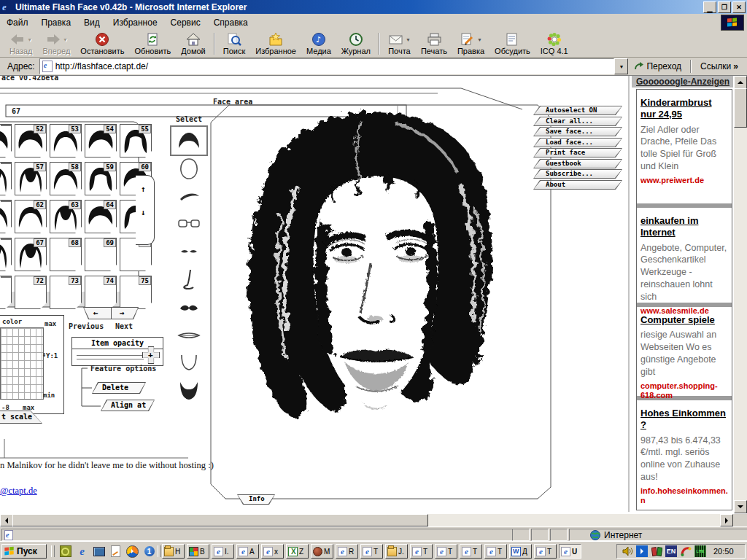 This screenshot has width=747, height=560. What do you see at coordinates (700, 551) in the screenshot?
I see `lite-tray-icon: LITE` at bounding box center [700, 551].